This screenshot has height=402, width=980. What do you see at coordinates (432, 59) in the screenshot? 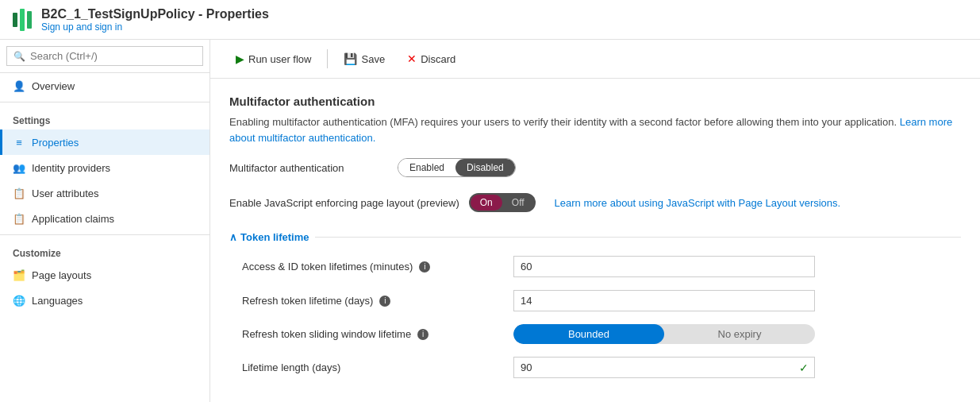
I see `discard-button: ✕ Discard` at bounding box center [432, 59].